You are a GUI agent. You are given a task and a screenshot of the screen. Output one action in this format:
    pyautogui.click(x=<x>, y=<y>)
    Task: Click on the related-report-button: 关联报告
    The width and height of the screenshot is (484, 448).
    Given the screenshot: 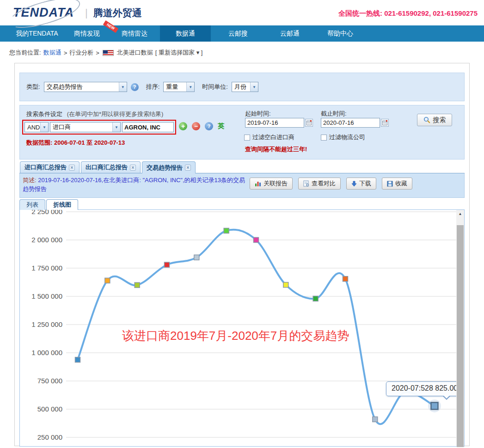 What is the action you would take?
    pyautogui.click(x=271, y=184)
    